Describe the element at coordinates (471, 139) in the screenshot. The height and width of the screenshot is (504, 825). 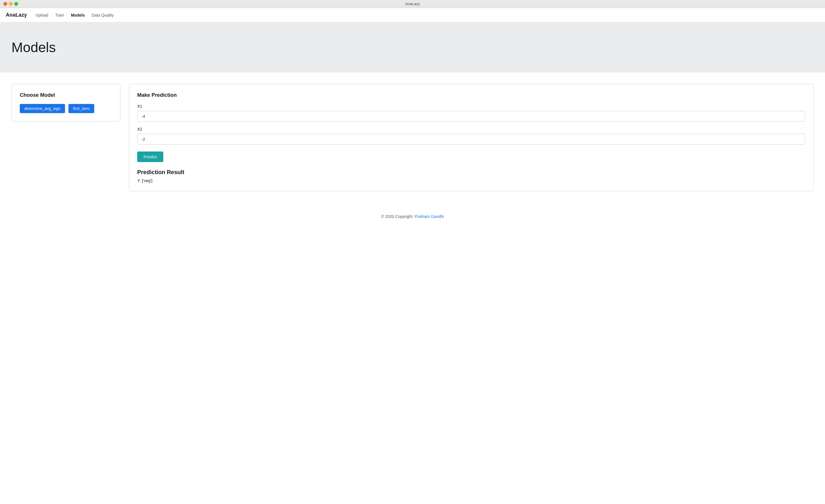
I see `x2-input` at that location.